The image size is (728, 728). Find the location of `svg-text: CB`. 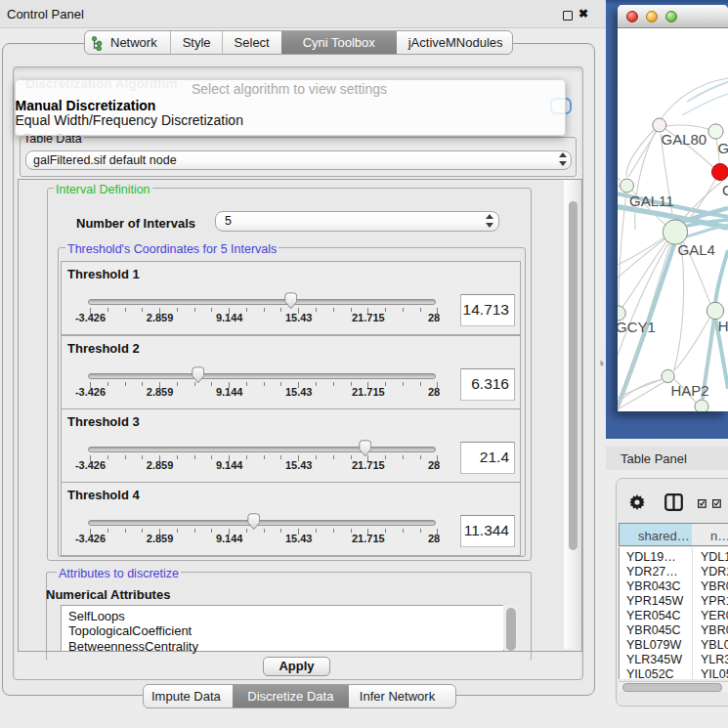

svg-text: CB is located at coordinates (725, 190).